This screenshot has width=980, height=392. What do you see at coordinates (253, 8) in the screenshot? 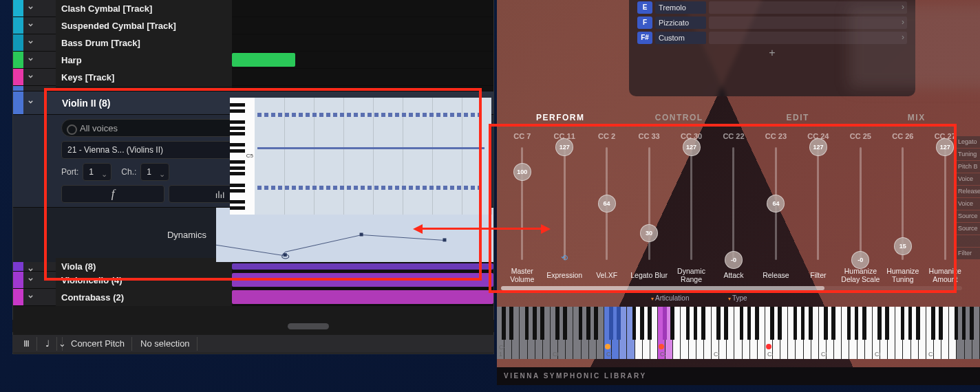
I see `track-row: Clash Cymbal [Track]` at bounding box center [253, 8].